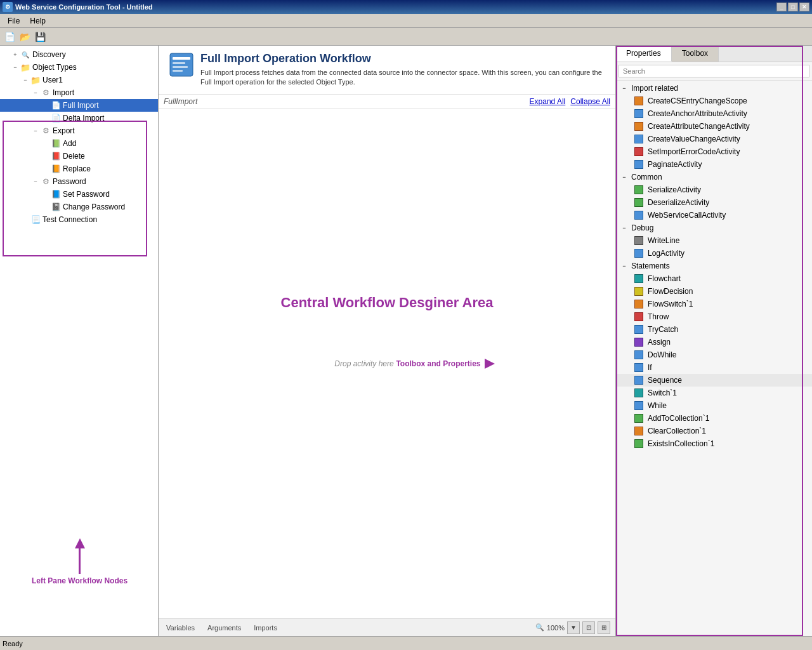  I want to click on change-password-icon: 📓, so click(56, 207).